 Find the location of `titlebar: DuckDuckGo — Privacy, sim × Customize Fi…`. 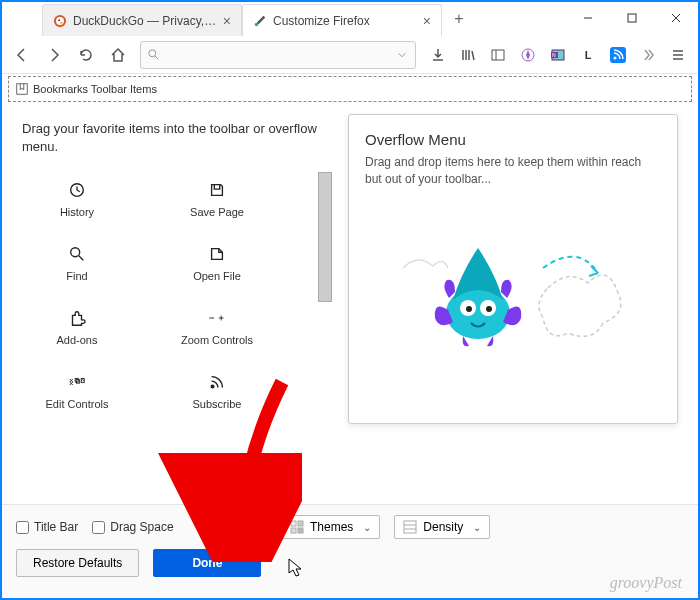

titlebar: DuckDuckGo — Privacy, sim × Customize Fi… is located at coordinates (350, 19).